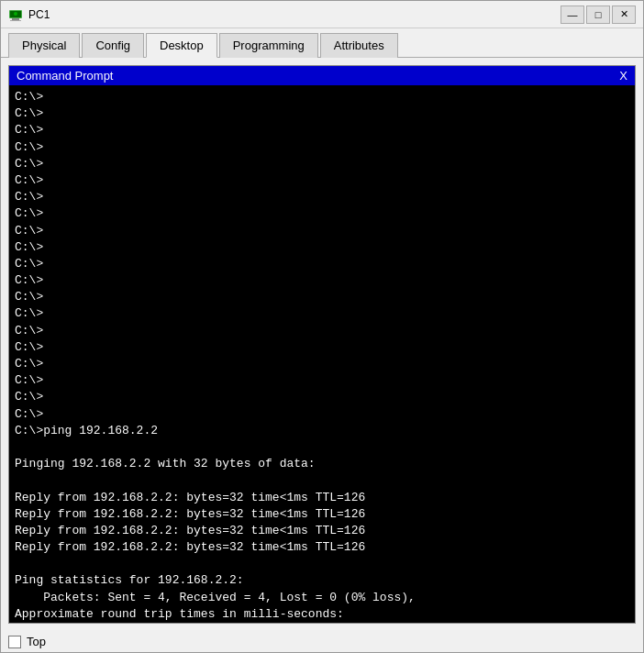 The image size is (644, 653). Describe the element at coordinates (322, 15) in the screenshot. I see `title-bar: PC1 — □ ✕` at that location.